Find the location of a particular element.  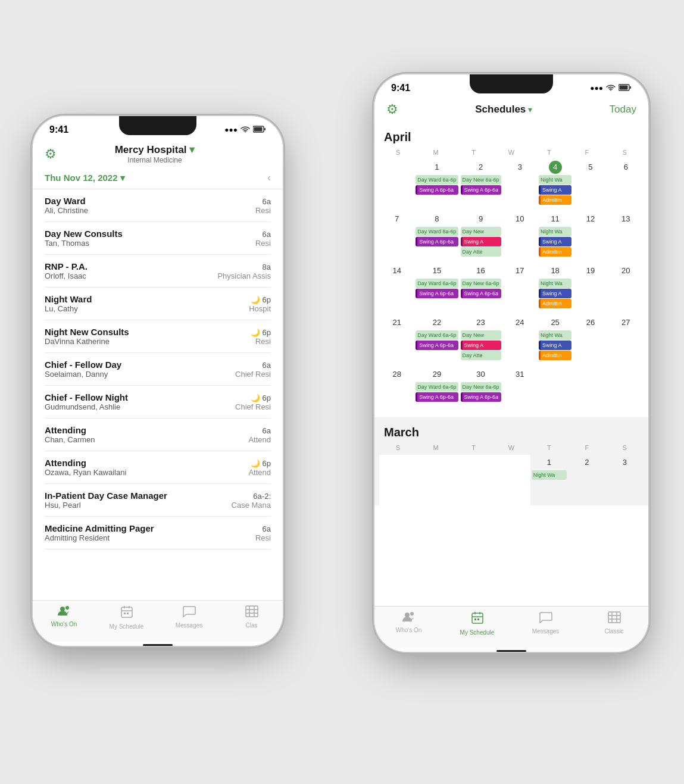

schedule-item: RNP - P.A. 8a Orloff, Isaac Physician As… is located at coordinates (158, 271).